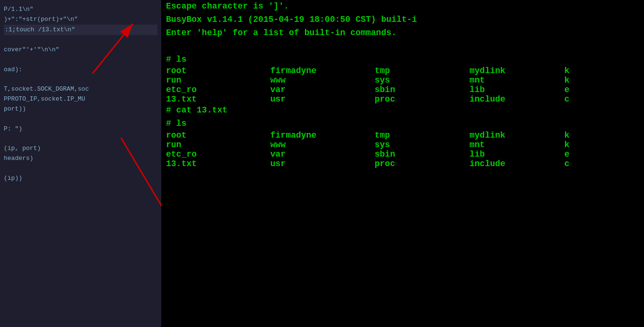 The image size is (644, 327). I want to click on terminal-escape-line: Escape character is ']'., so click(403, 7).